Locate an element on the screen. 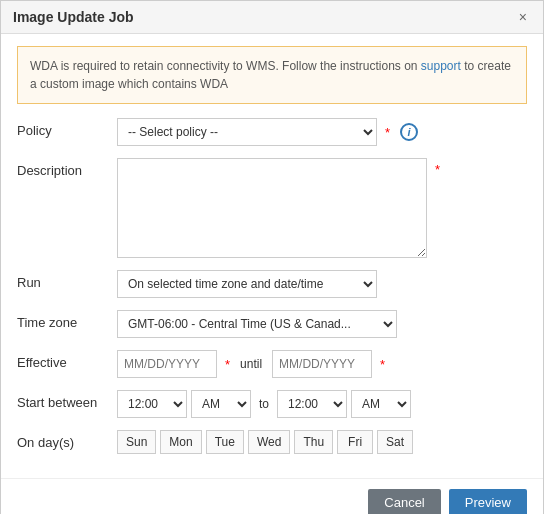 The image size is (544, 514). dialog-header: Image Update Job × is located at coordinates (272, 18).